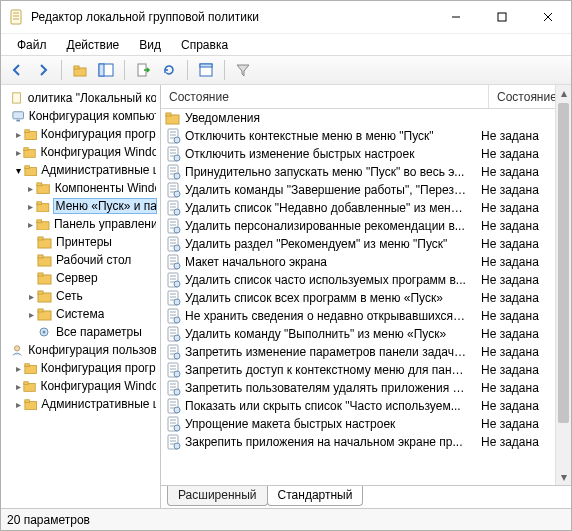  Describe the element at coordinates (80, 350) in the screenshot. I see `tree-user-configuration: Конфигурация пользовате` at that location.